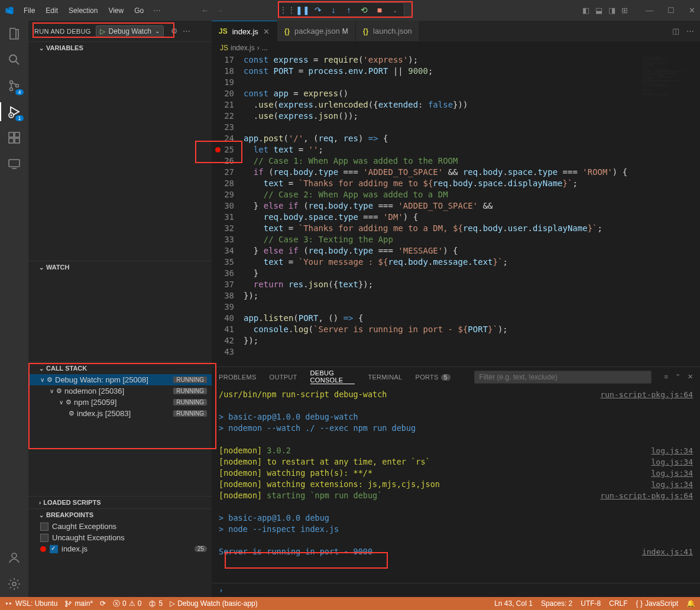 This screenshot has height=610, width=700. Describe the element at coordinates (14, 558) in the screenshot. I see `accounts-icon` at that location.